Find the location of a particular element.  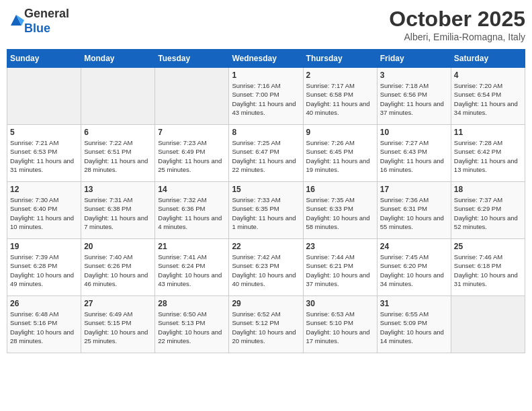

column-header-tuesday: Tuesday is located at coordinates (192, 59).